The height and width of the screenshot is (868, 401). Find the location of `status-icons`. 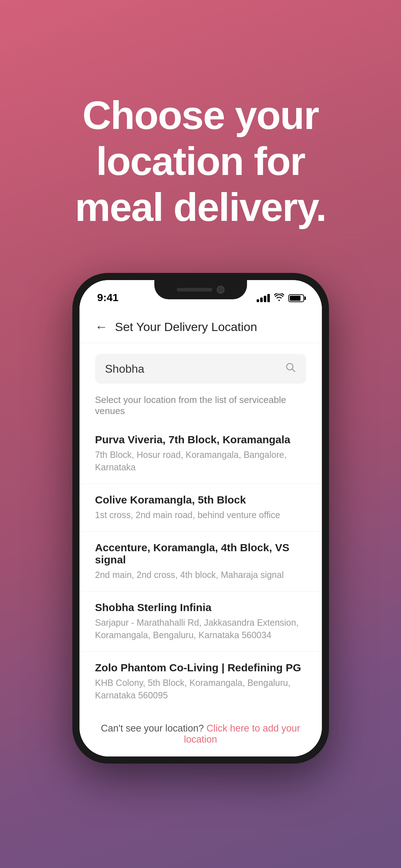

status-icons is located at coordinates (280, 298).